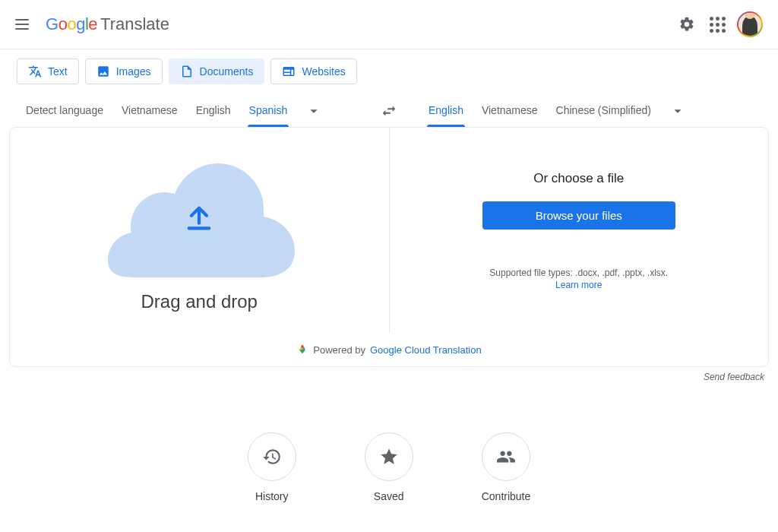  What do you see at coordinates (314, 111) in the screenshot?
I see `source-lang-more-button` at bounding box center [314, 111].